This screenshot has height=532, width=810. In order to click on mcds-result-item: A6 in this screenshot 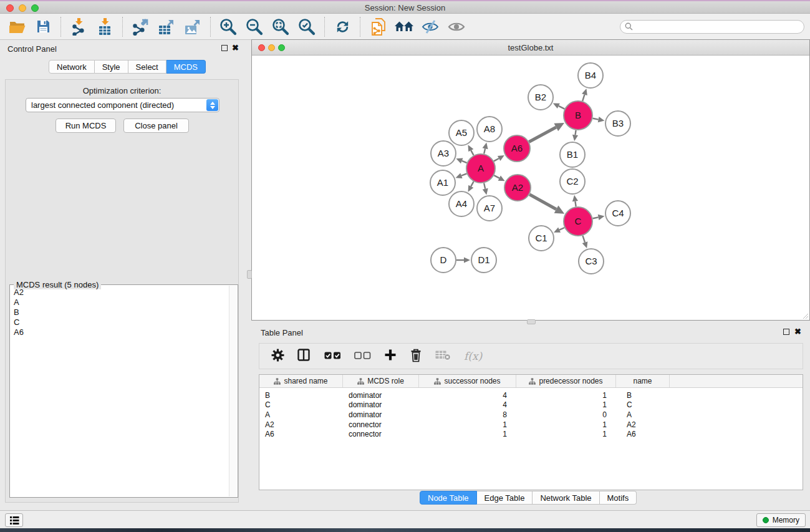, I will do `click(120, 332)`.